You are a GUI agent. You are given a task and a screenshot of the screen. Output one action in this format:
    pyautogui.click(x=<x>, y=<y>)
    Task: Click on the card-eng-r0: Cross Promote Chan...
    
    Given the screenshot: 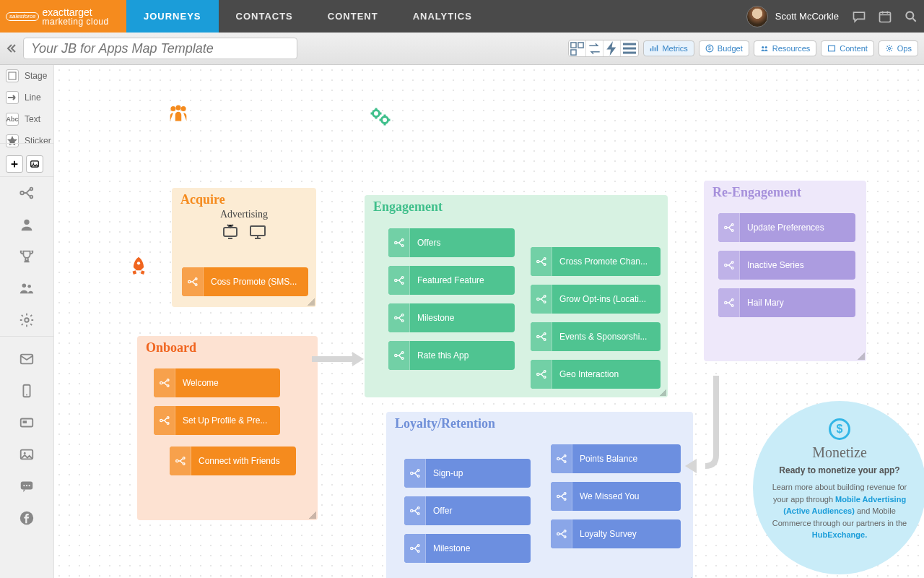 What is the action you would take?
    pyautogui.click(x=596, y=262)
    